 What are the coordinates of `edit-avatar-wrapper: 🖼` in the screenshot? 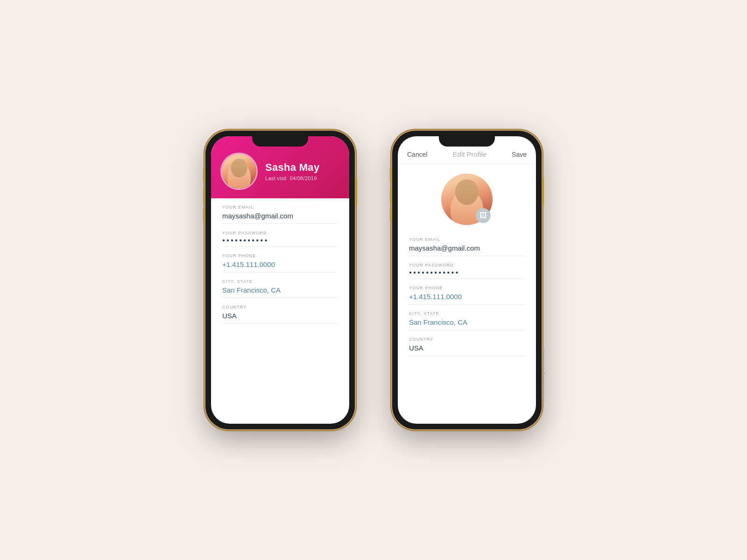 It's located at (467, 199).